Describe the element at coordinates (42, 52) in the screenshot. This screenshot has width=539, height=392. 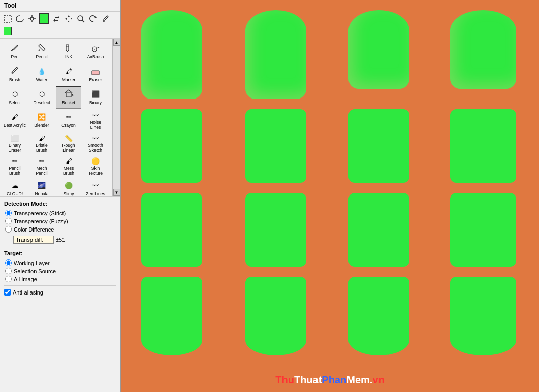
I see `tool-pencil: Pencil` at that location.